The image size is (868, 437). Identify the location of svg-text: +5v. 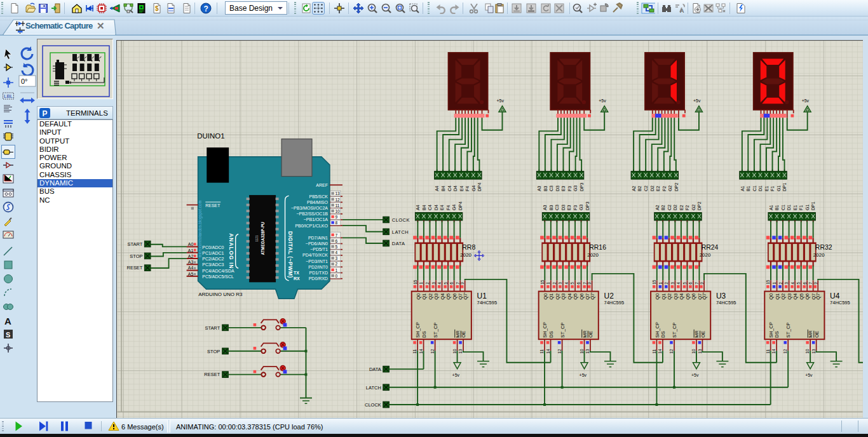
(695, 375).